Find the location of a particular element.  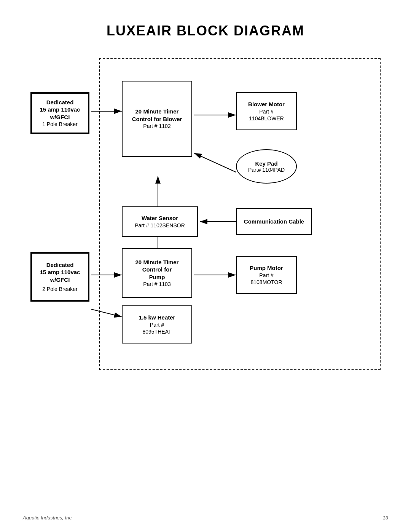

heater-line3: 8095THEAT is located at coordinates (157, 332).